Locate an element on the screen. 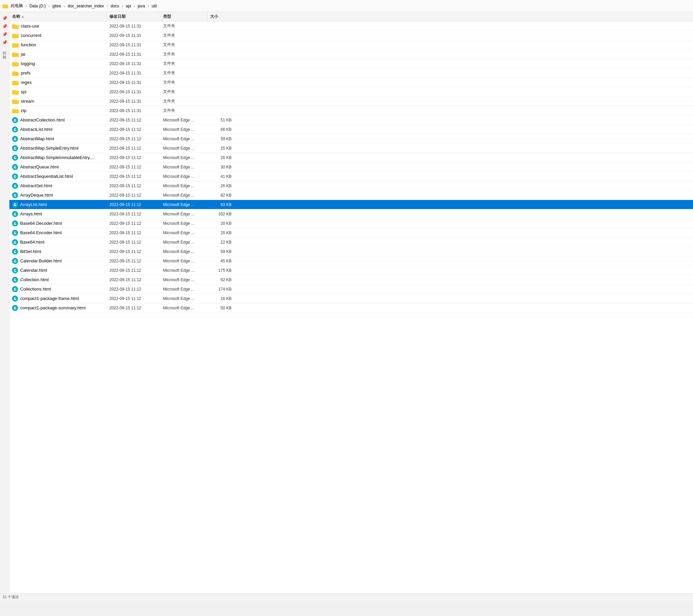  table-row: AbstractSet.html2022-09-15 11:12Microsof… is located at coordinates (351, 186).